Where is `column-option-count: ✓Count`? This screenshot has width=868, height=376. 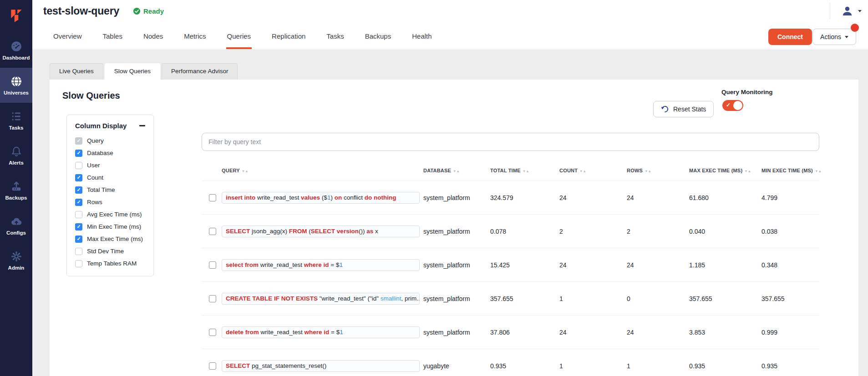 column-option-count: ✓Count is located at coordinates (110, 177).